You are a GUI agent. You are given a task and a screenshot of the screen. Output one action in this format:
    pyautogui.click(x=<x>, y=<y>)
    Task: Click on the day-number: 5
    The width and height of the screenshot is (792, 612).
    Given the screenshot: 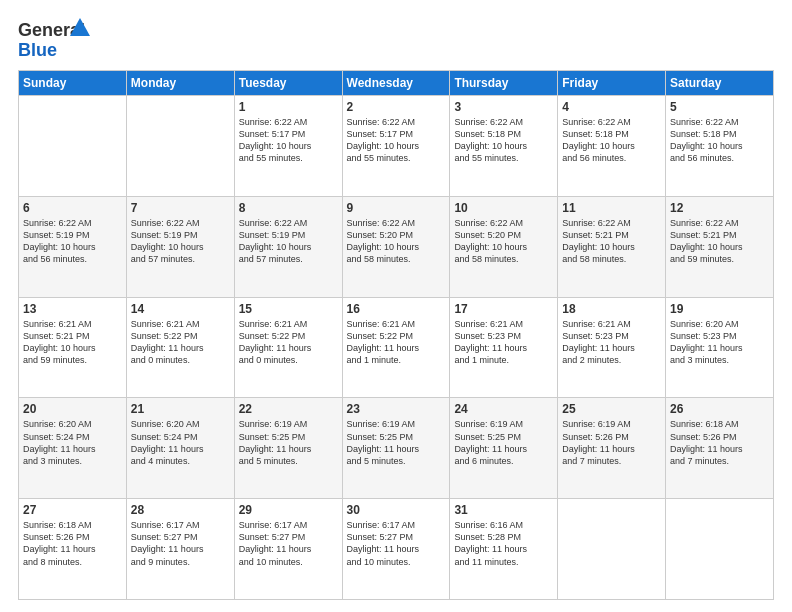 What is the action you would take?
    pyautogui.click(x=720, y=107)
    